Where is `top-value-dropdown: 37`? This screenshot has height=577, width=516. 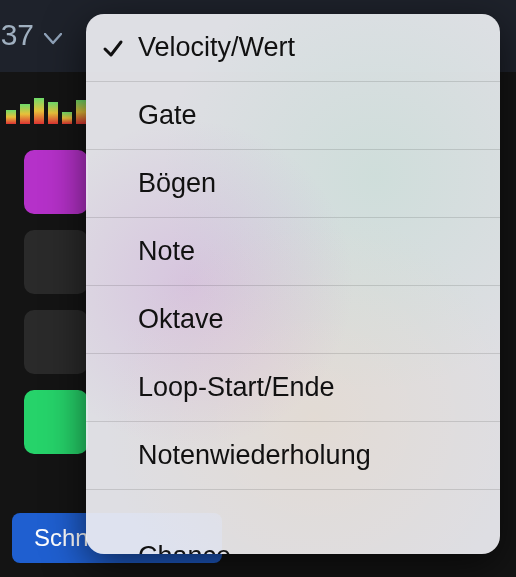
top-value-dropdown: 37 is located at coordinates (35, 35).